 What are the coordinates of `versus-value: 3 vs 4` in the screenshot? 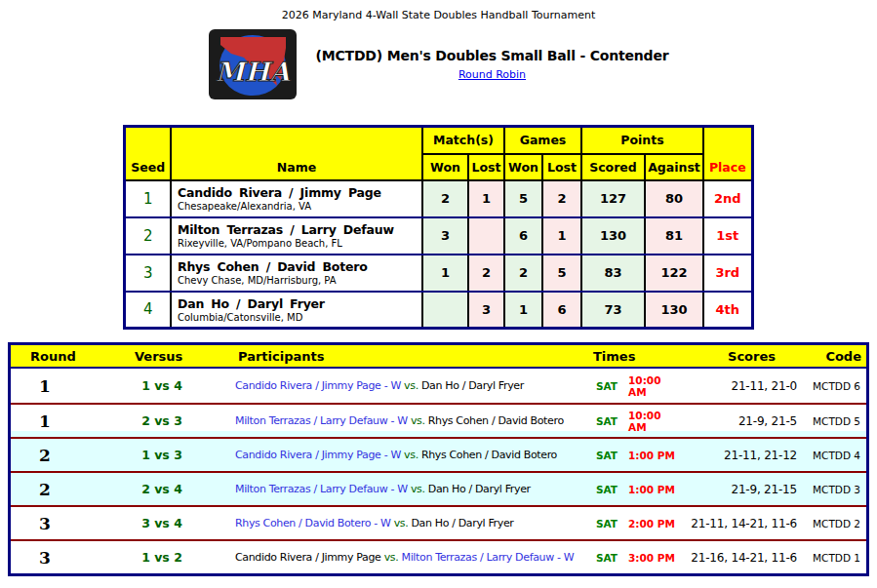 It's located at (152, 523).